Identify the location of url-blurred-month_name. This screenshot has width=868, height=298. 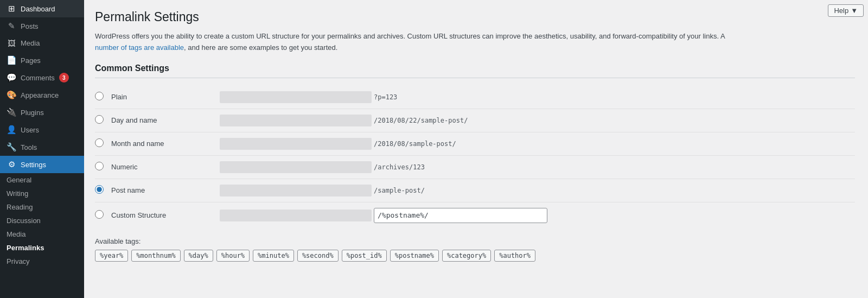
(296, 144).